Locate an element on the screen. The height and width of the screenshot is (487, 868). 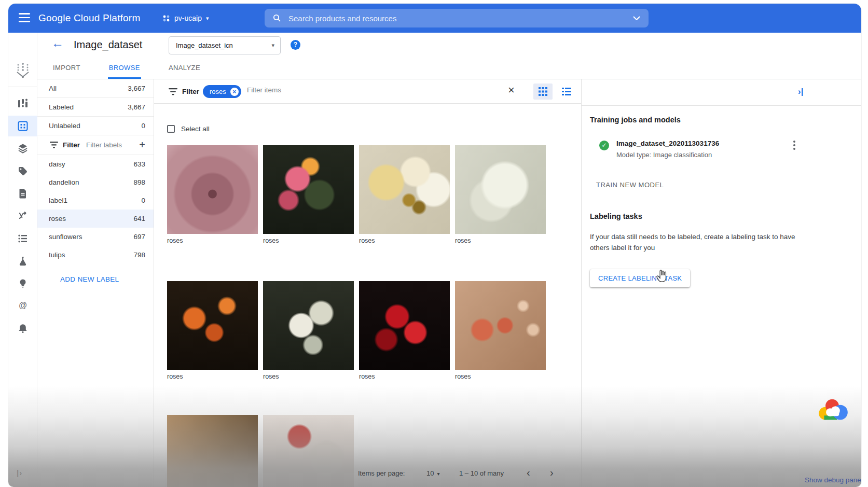
project-name: pv-ucaip is located at coordinates (188, 18).